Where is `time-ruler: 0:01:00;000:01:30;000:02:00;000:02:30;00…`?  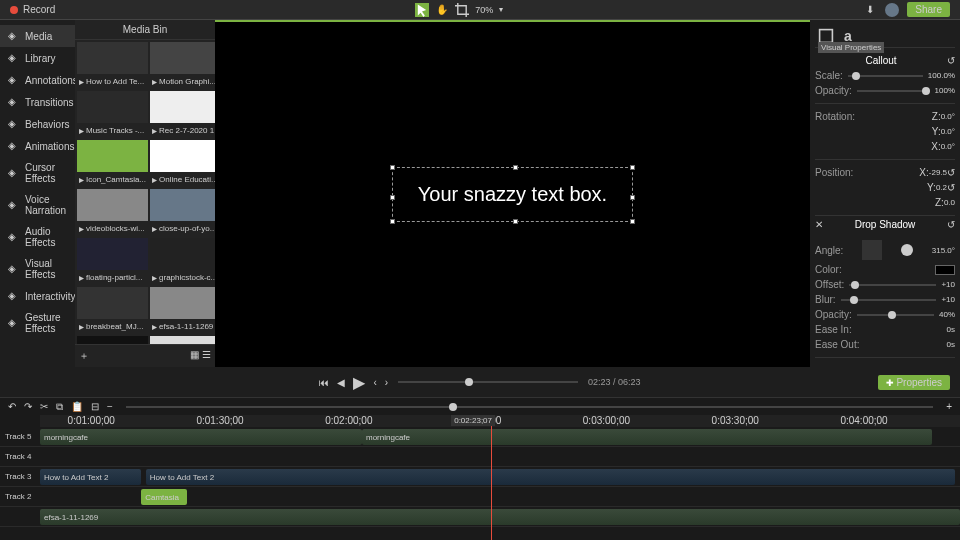 time-ruler: 0:01:00;000:01:30;000:02:00;000:02:30;00… is located at coordinates (500, 421).